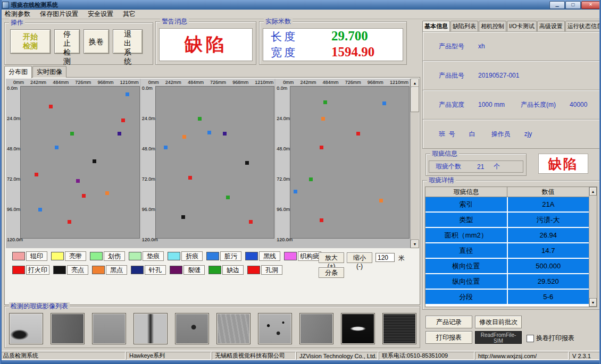 Image resolution: width=601 pixels, height=364 pixels. What do you see at coordinates (482, 46) in the screenshot?
I see `product-info-value: xh` at bounding box center [482, 46].